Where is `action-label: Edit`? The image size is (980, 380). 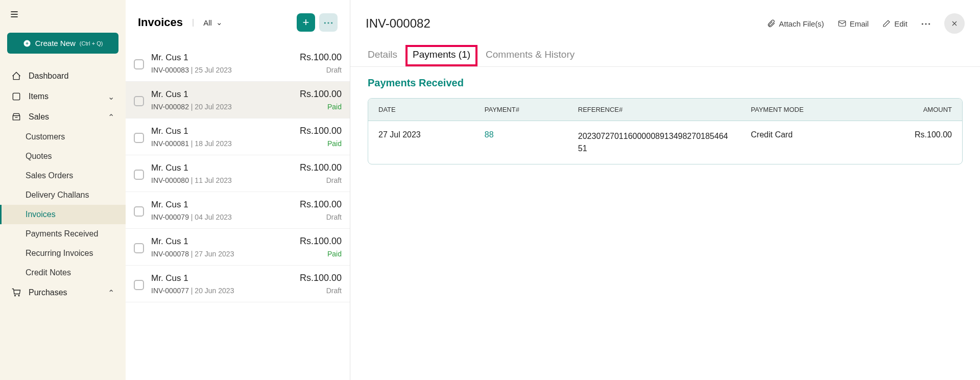 action-label: Edit is located at coordinates (901, 23).